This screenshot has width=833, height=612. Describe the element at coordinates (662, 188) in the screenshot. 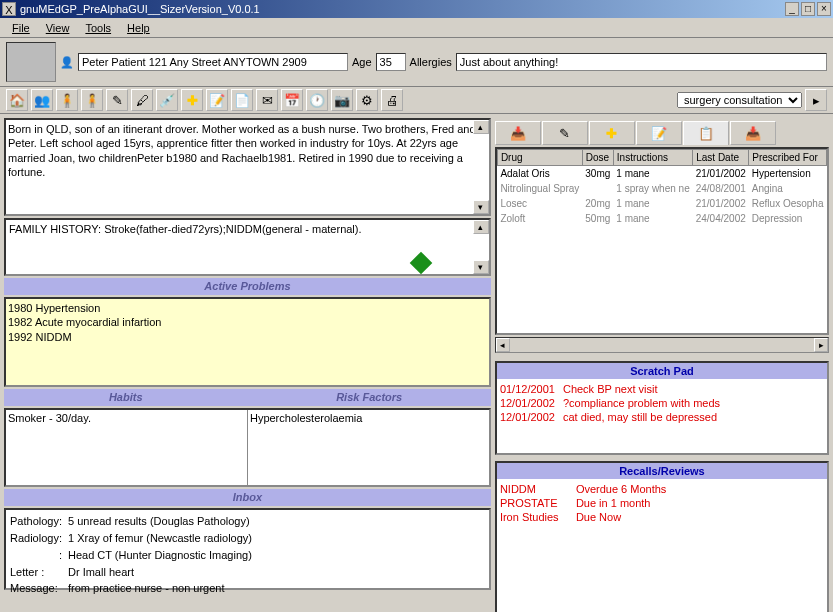

I see `table-row: Nitrolingual Spray1 spray when ne24/08/2…` at that location.